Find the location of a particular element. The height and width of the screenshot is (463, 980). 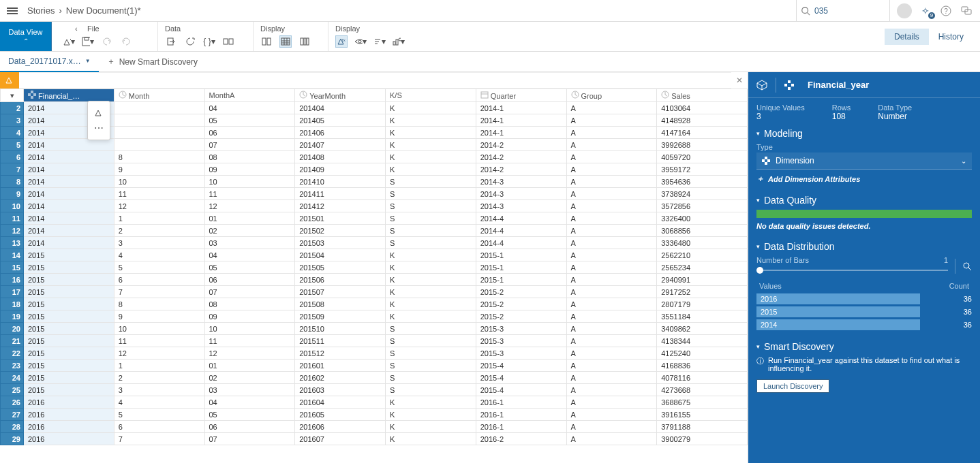

cell: 2014-4 is located at coordinates (521, 231).